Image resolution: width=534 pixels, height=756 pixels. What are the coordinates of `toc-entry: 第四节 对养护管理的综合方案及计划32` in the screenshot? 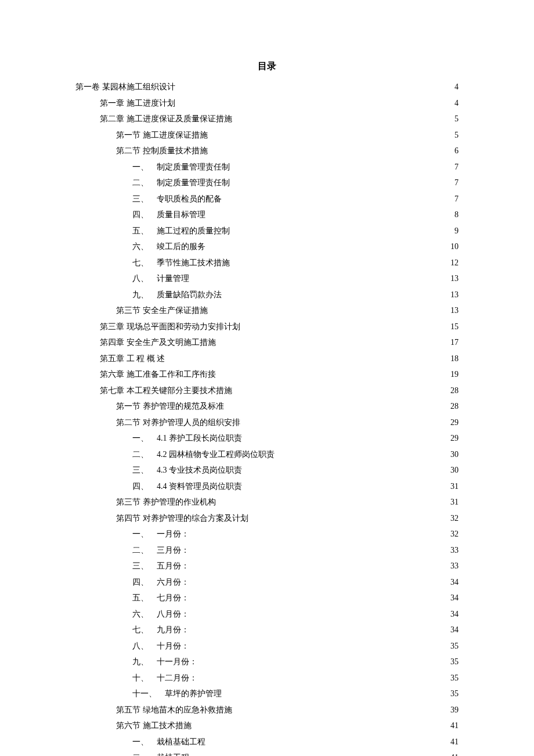 It's located at (267, 519).